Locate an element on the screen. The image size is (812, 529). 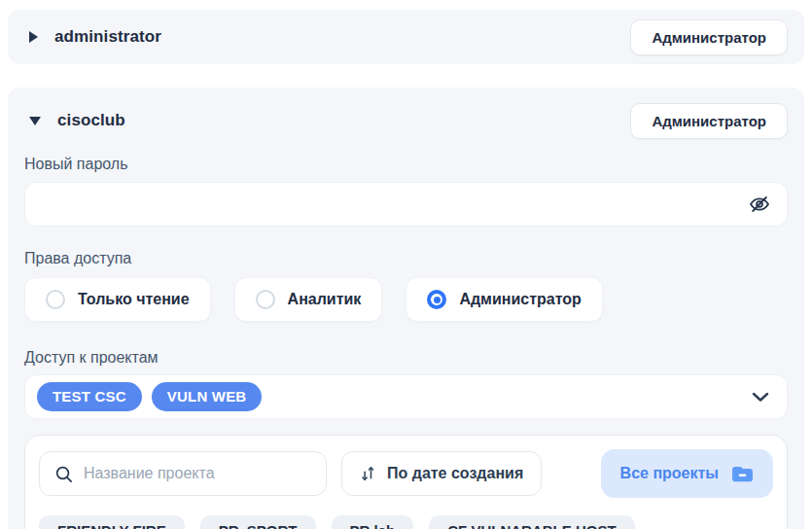
projects-multiselect: TEST CSC VULN WEB is located at coordinates (406, 397).